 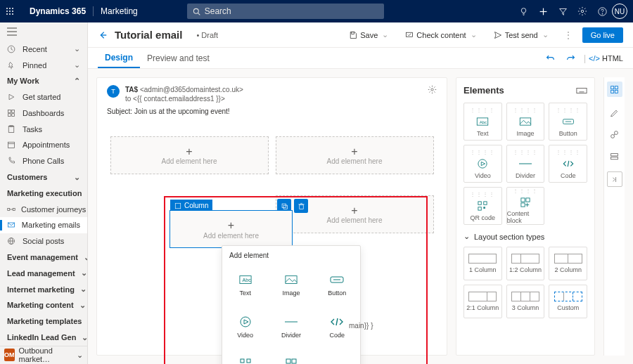 What do you see at coordinates (179, 58) in the screenshot?
I see `tab-preview: Preview and test` at bounding box center [179, 58].